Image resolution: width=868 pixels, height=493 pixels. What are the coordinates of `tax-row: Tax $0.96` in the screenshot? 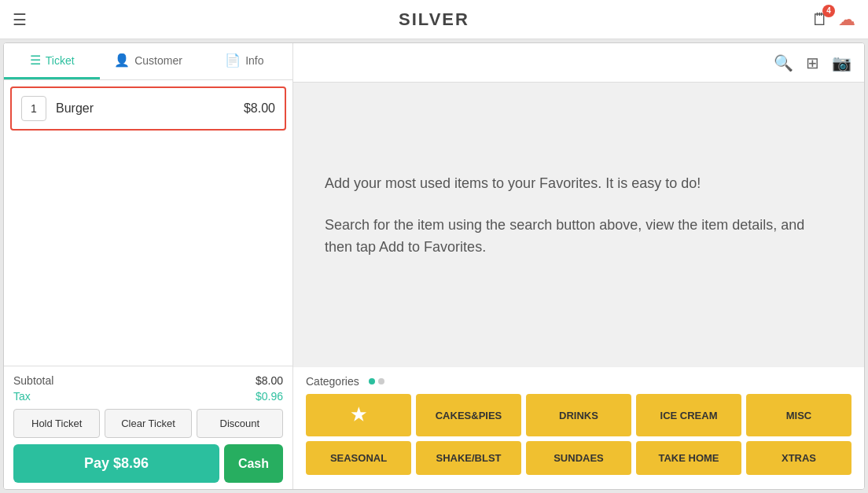 It's located at (148, 396).